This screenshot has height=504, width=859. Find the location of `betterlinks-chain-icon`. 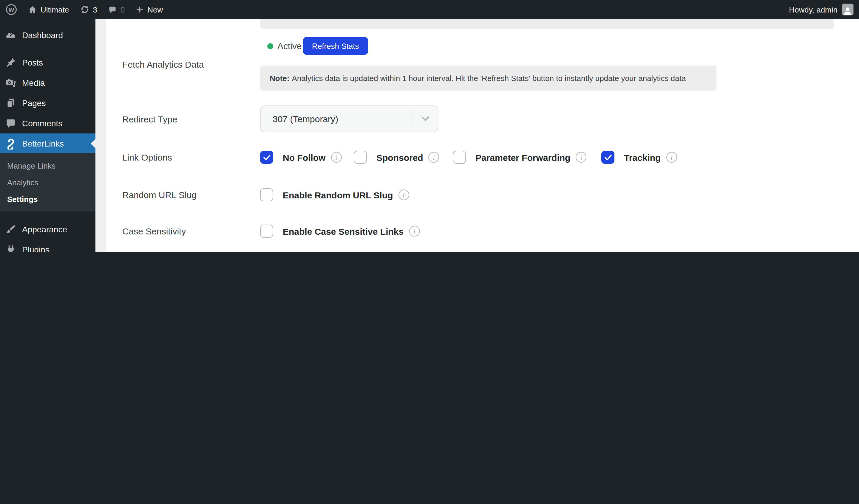

betterlinks-chain-icon is located at coordinates (11, 143).